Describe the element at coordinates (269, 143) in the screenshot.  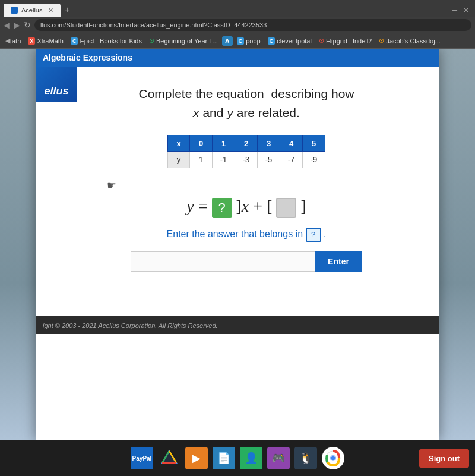
I see `table-header-3: 3` at that location.